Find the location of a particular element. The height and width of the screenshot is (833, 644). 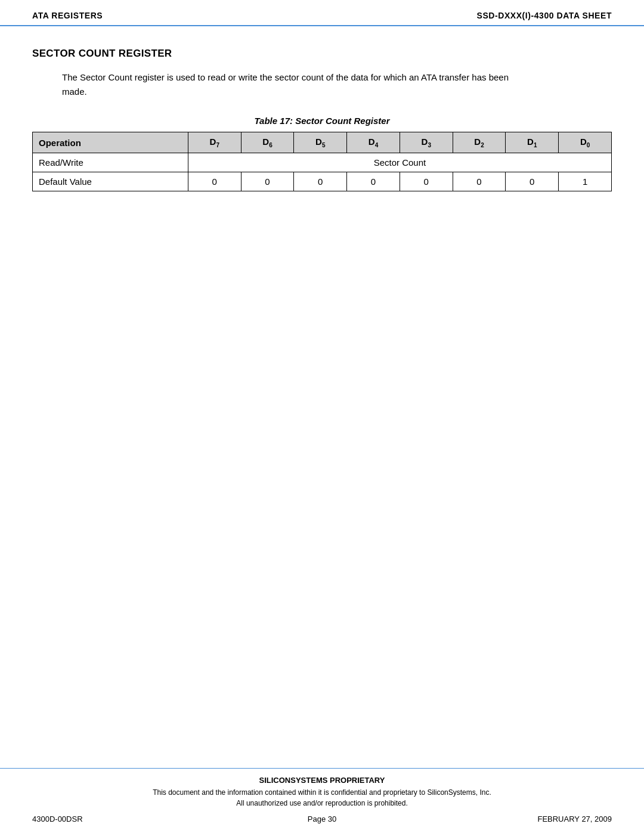

table-row-readwrite: Read/Write Sector Count is located at coordinates (322, 163).